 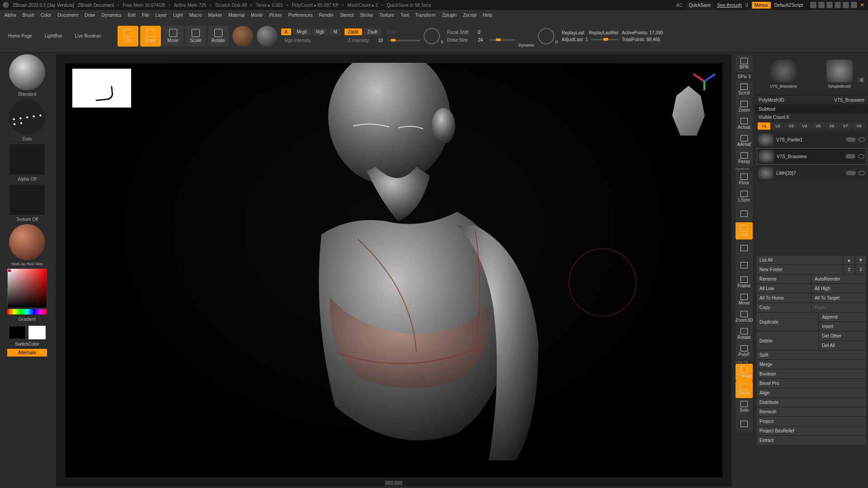 What do you see at coordinates (700, 5) in the screenshot?
I see `quicksave-button: QuickSave` at bounding box center [700, 5].